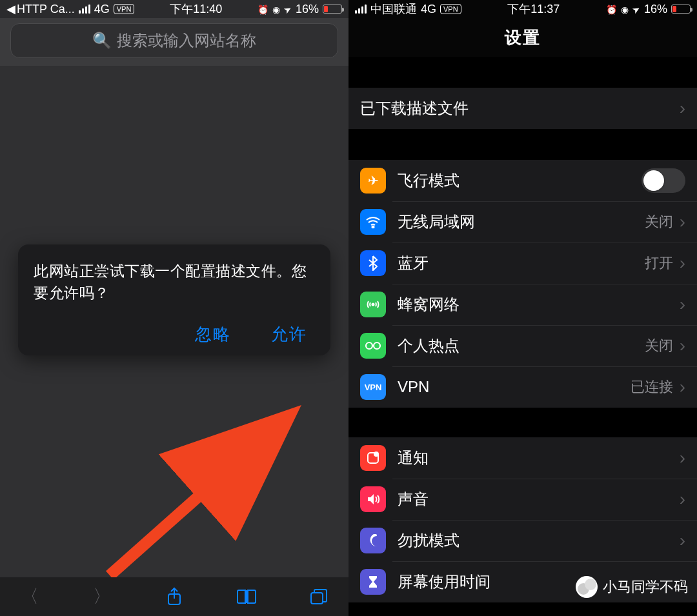  What do you see at coordinates (373, 222) in the screenshot?
I see `wifi-icon` at bounding box center [373, 222].